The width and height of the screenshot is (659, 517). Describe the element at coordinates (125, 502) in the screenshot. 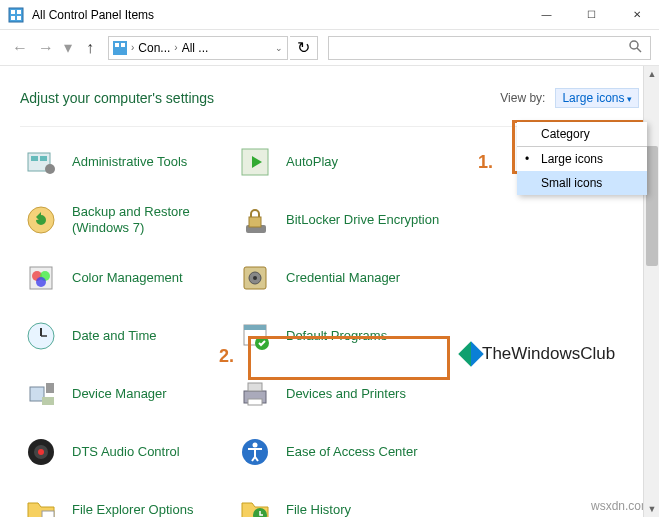

I see `item-file-explorer-options: File Explorer Options` at that location.